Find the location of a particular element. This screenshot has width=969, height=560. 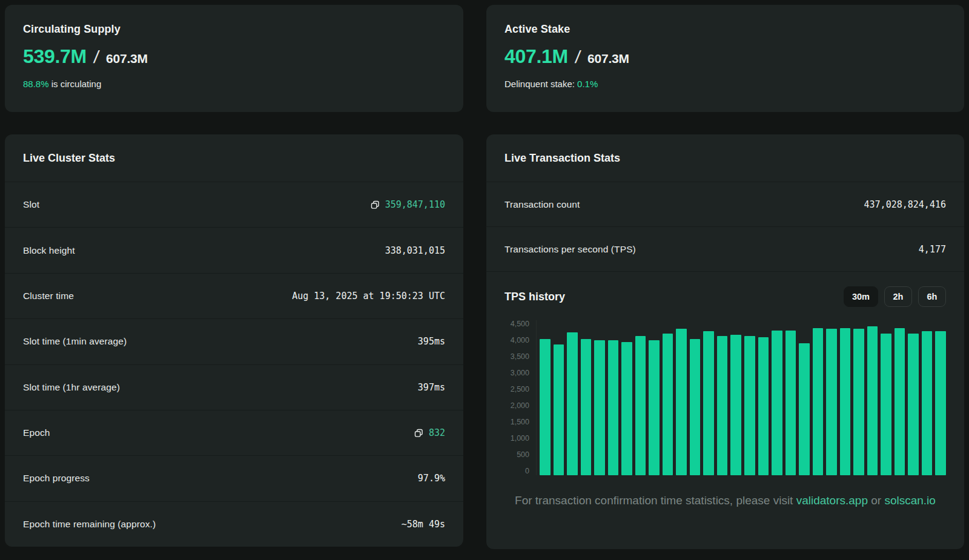

slot-time-1min-label: Slot time (1min average) is located at coordinates (75, 341).